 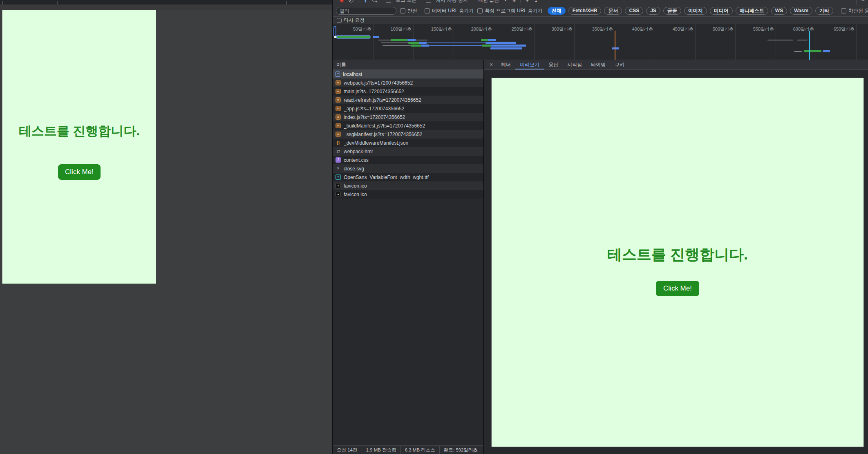 What do you see at coordinates (396, 29) in the screenshot?
I see `timeline-tick-label: 100밀리초` at bounding box center [396, 29].